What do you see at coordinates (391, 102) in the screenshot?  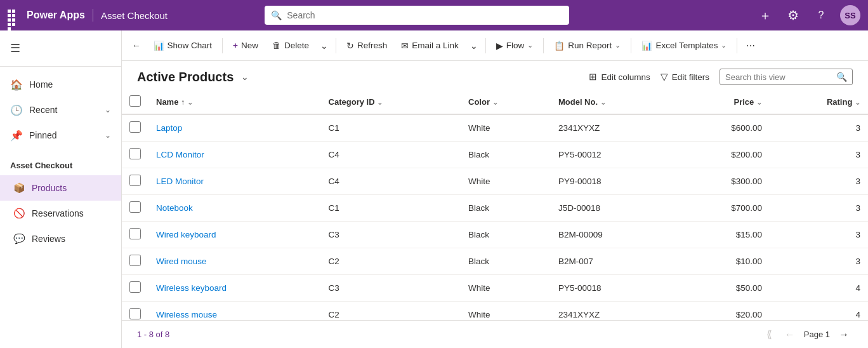 I see `col-category-id: Category ID ⌄` at bounding box center [391, 102].